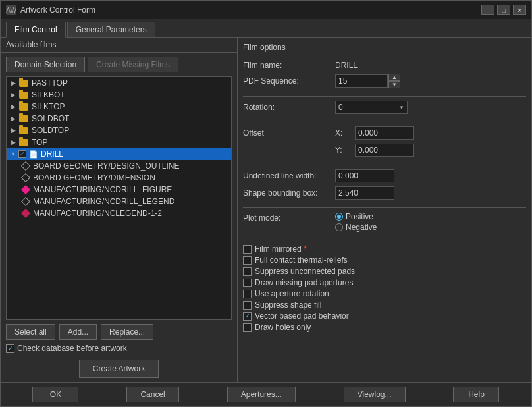 The image size is (532, 407). I want to click on apertures-button: Apertures..., so click(261, 394).